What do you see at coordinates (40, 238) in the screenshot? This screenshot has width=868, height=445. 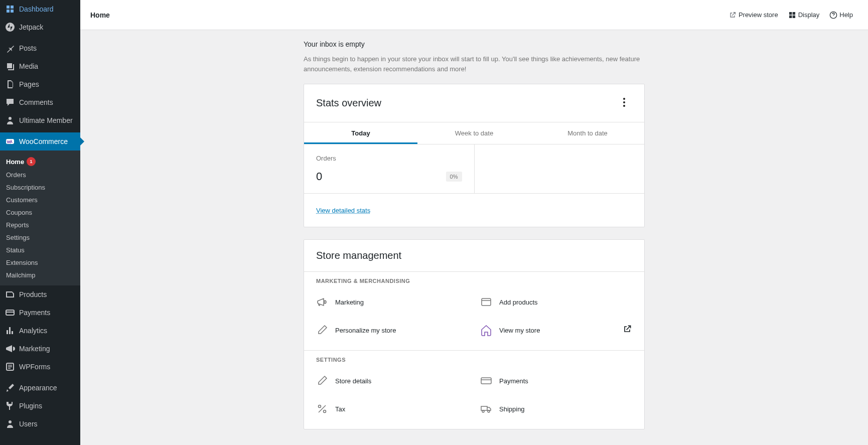 I see `sidebar-sub-settings: Settings` at bounding box center [40, 238].